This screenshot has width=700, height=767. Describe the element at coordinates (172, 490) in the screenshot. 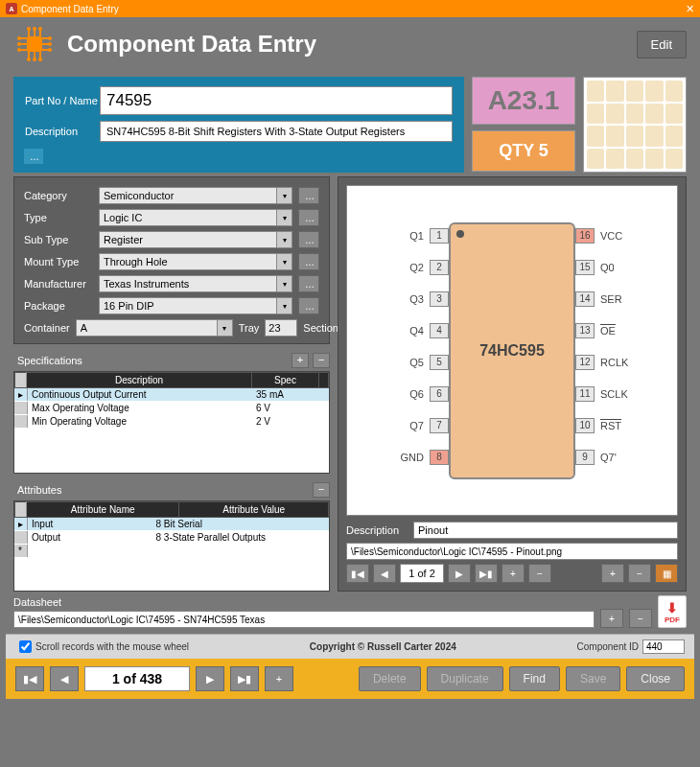

I see `attrs-header: Attributes −` at that location.